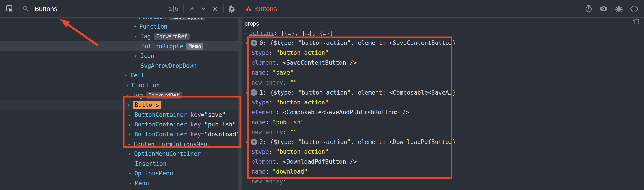  Describe the element at coordinates (121, 173) in the screenshot. I see `tree-row-optionsmenu: ▾OptionsMenu` at that location.